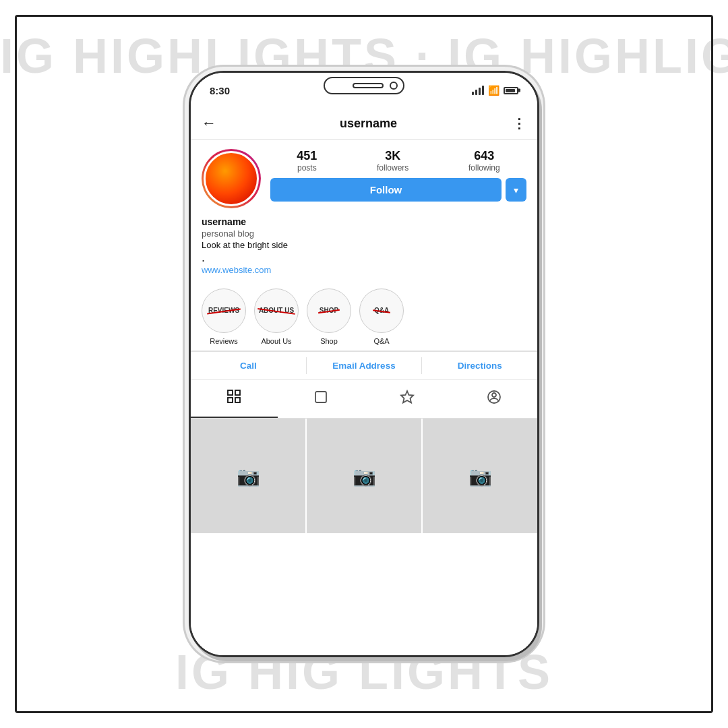 Image resolution: width=728 pixels, height=728 pixels. I want to click on camera, so click(394, 86).